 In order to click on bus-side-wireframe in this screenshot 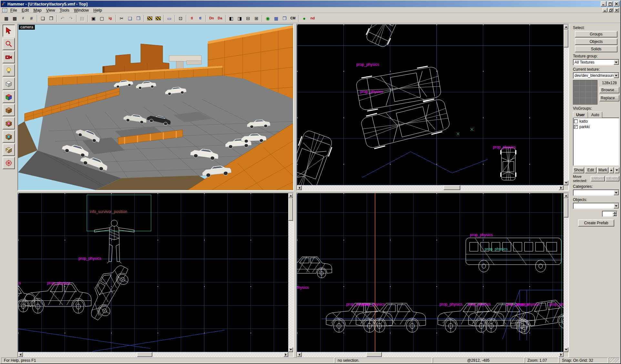, I will do `click(514, 255)`.